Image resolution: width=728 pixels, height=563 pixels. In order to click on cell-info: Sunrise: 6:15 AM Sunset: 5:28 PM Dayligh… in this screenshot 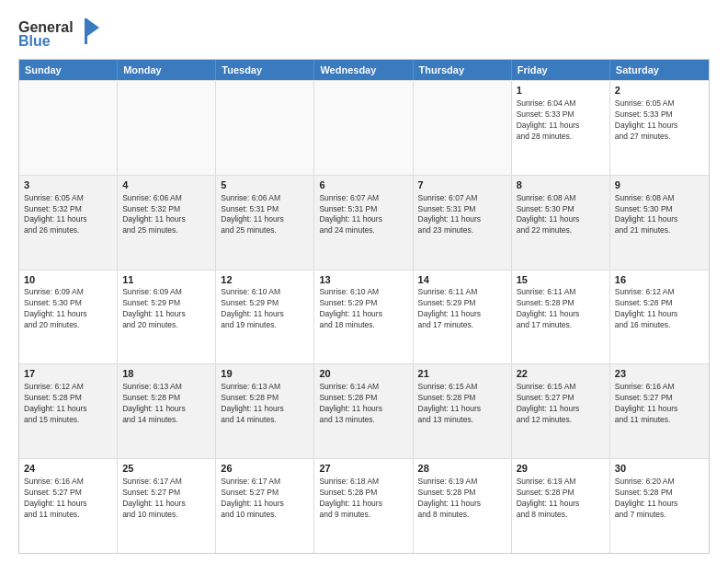, I will do `click(462, 404)`.